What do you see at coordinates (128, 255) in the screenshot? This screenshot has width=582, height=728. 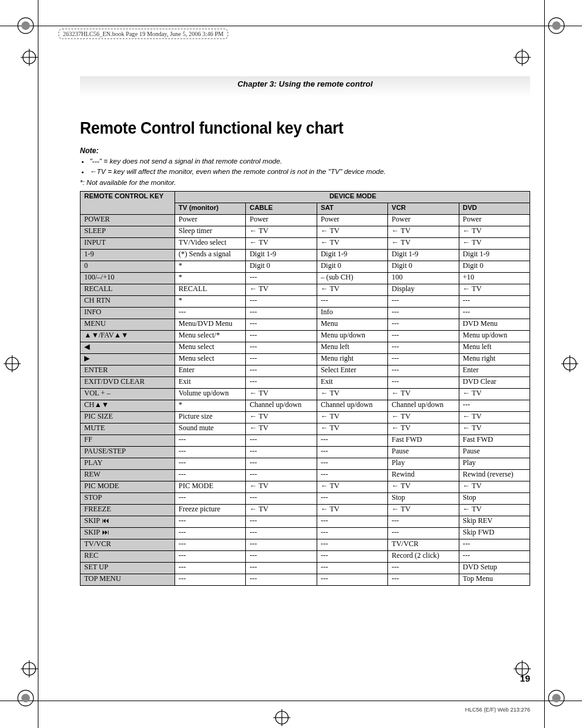 I see `key-cell: 1-9` at bounding box center [128, 255].